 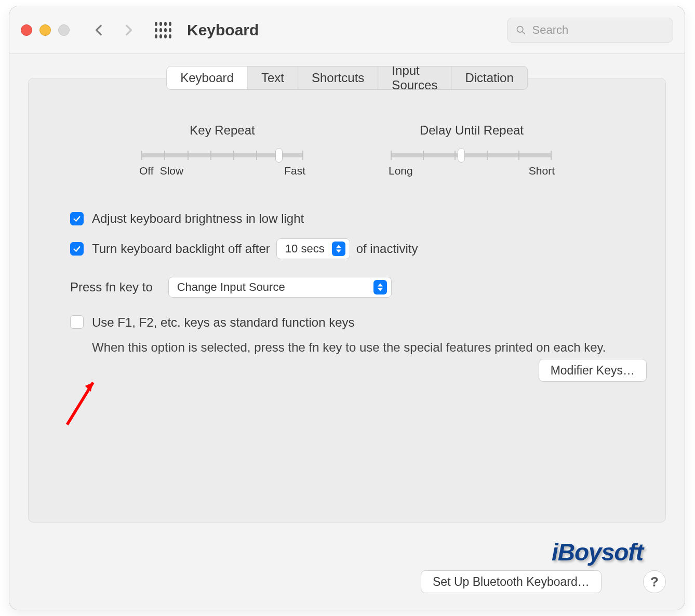 I want to click on adjust-brightness-label: Adjust keyboard brightness in low light, so click(x=198, y=219).